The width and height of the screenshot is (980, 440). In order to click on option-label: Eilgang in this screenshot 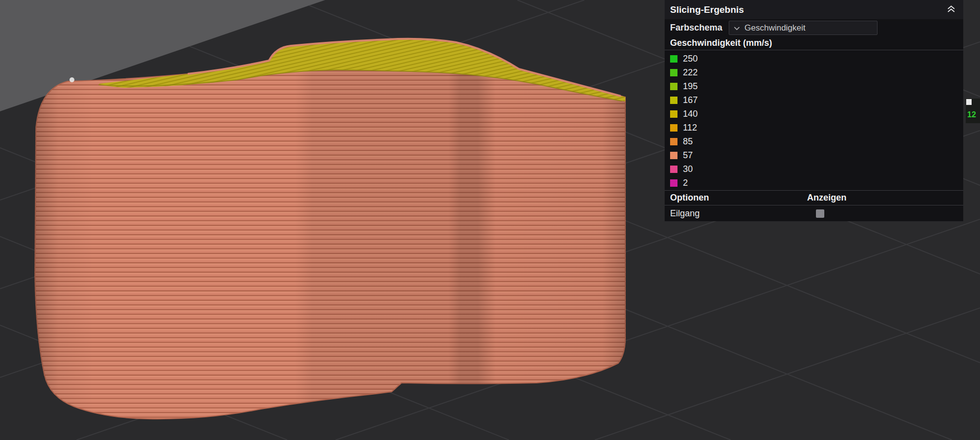, I will do `click(685, 214)`.